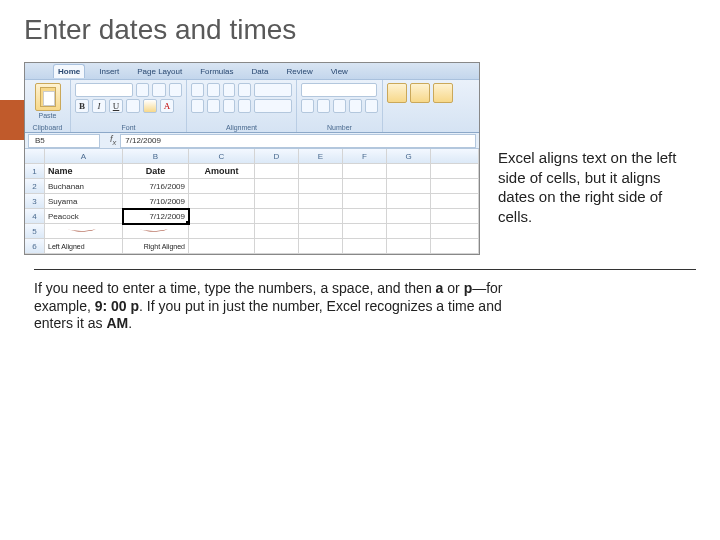 Image resolution: width=720 pixels, height=540 pixels. I want to click on tab-home: Home, so click(69, 71).